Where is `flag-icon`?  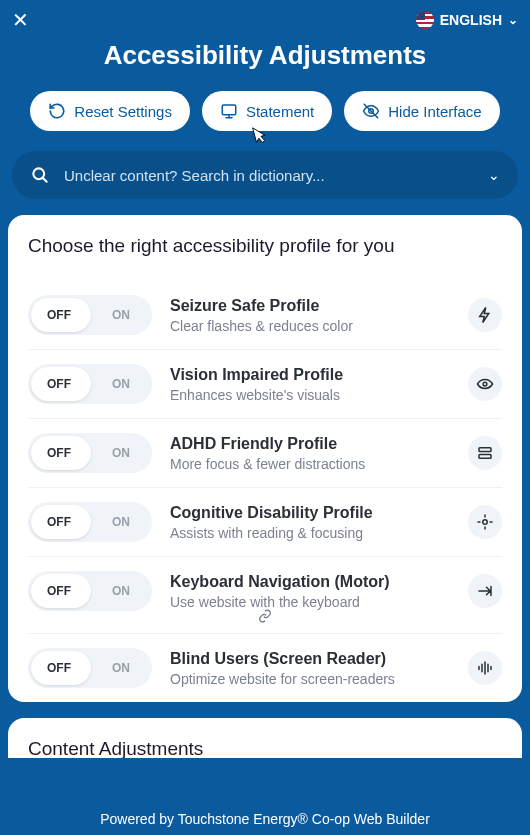
flag-icon is located at coordinates (425, 20).